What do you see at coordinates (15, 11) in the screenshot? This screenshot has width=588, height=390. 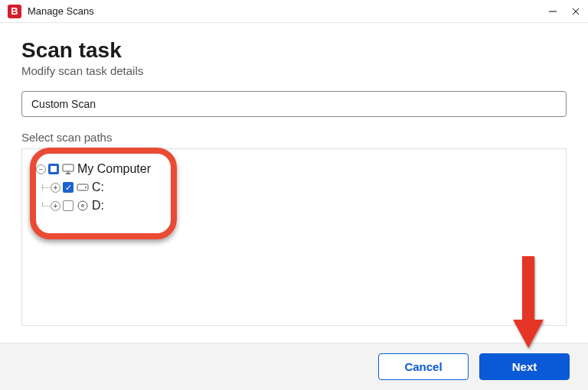 I see `app-icon: B` at bounding box center [15, 11].